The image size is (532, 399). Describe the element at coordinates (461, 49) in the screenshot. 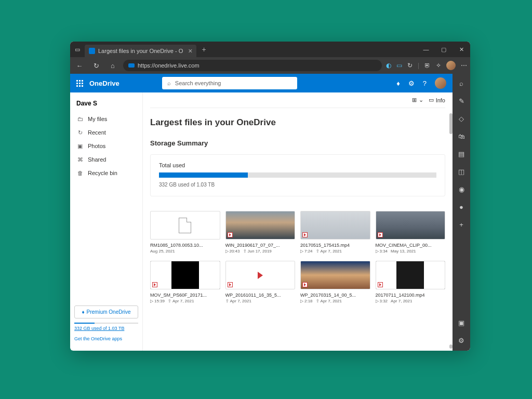

I see `close-button: ✕` at that location.